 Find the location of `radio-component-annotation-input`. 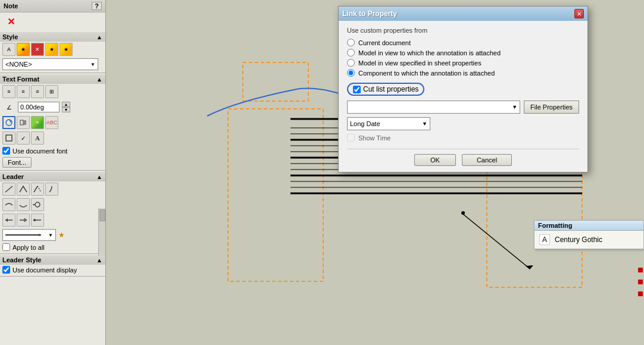

radio-component-annotation-input is located at coordinates (351, 73).